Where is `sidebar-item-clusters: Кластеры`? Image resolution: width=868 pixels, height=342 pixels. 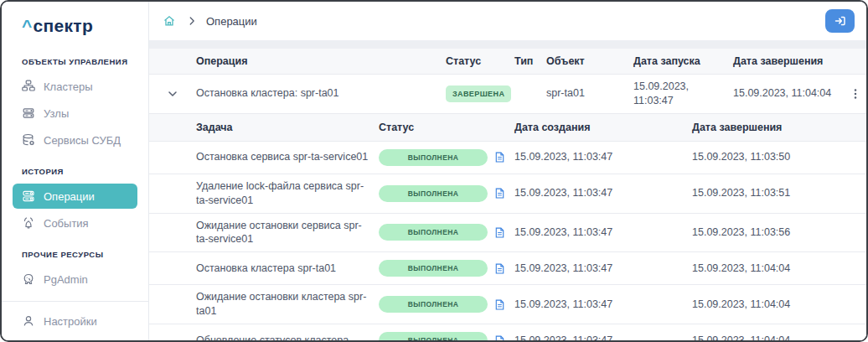 sidebar-item-clusters: Кластеры is located at coordinates (75, 86).